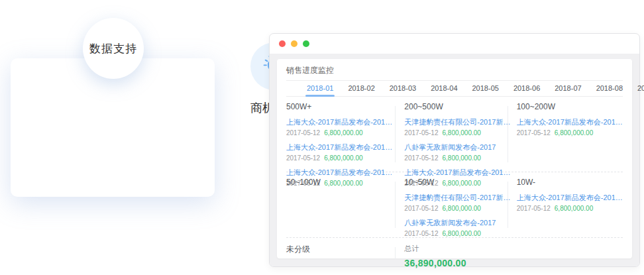  I want to click on tier-row-bottom: 50~100W10~50W天津捷豹责任有限公司-2017新品发布会-201720…, so click(455, 205).